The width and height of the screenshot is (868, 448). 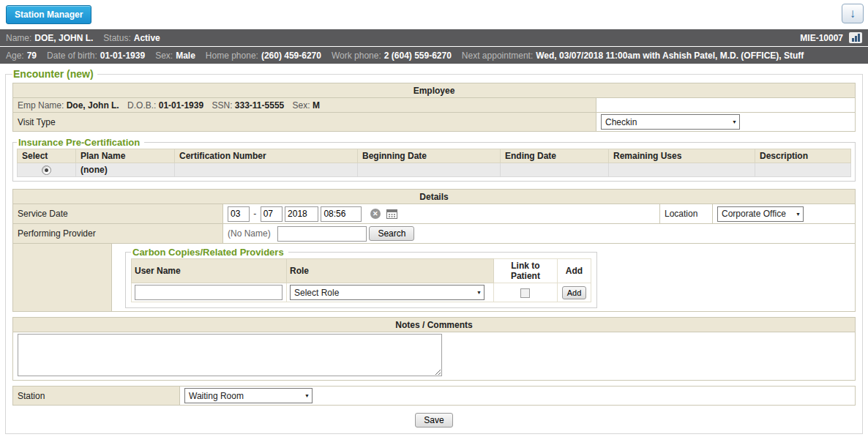 I want to click on insurance-table: Select Plan Name Certification Number Be…, so click(x=434, y=163).